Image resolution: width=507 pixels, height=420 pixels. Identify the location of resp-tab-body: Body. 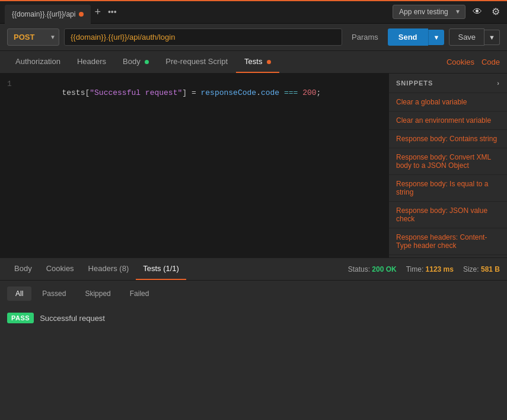
(23, 269).